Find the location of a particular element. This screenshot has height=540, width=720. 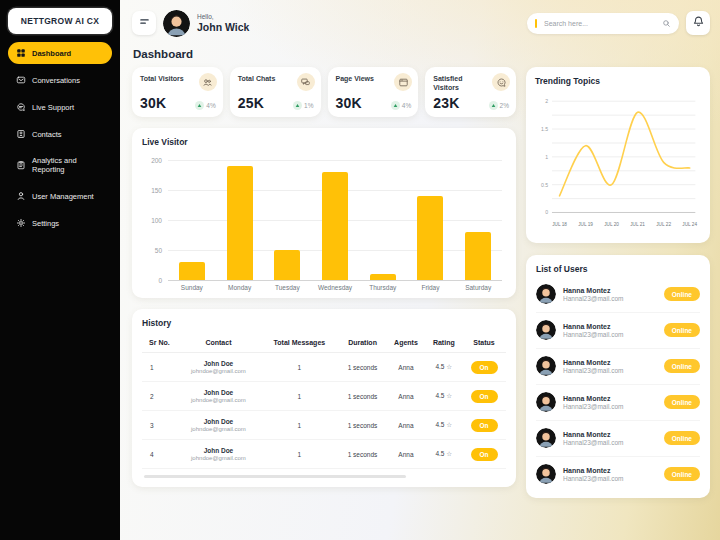

bar-thursday is located at coordinates (383, 277).